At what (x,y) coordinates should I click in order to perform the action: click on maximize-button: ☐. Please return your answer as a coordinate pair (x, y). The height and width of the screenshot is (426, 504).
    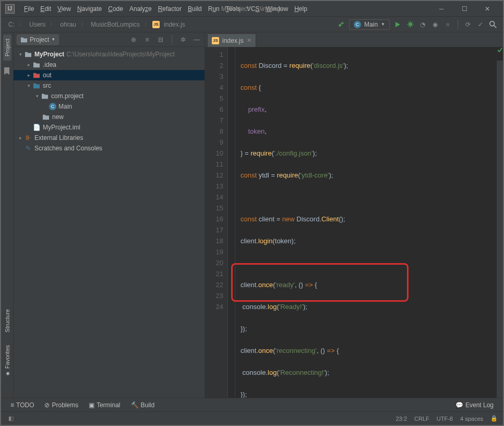
    Looking at the image, I should click on (464, 9).